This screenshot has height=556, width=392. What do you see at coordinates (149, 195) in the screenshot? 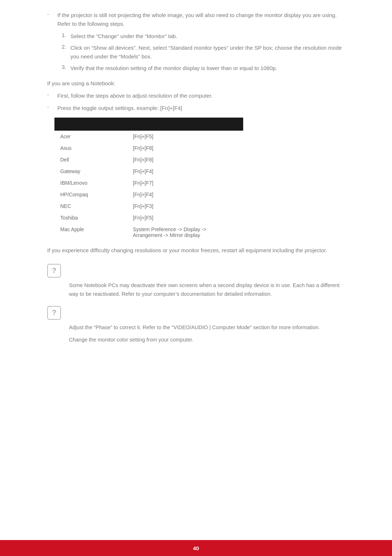
I see `table-row: HP/Compaq[Fn]+[F4]` at bounding box center [149, 195].